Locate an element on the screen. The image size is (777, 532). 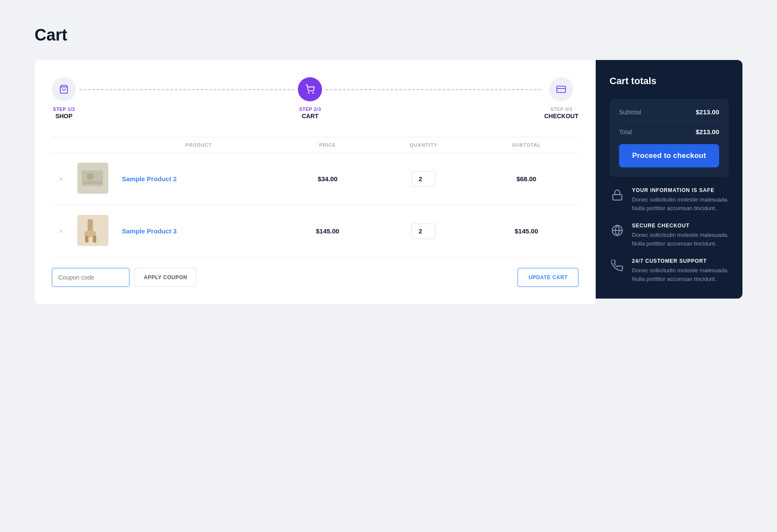
product-2-image is located at coordinates (93, 230).